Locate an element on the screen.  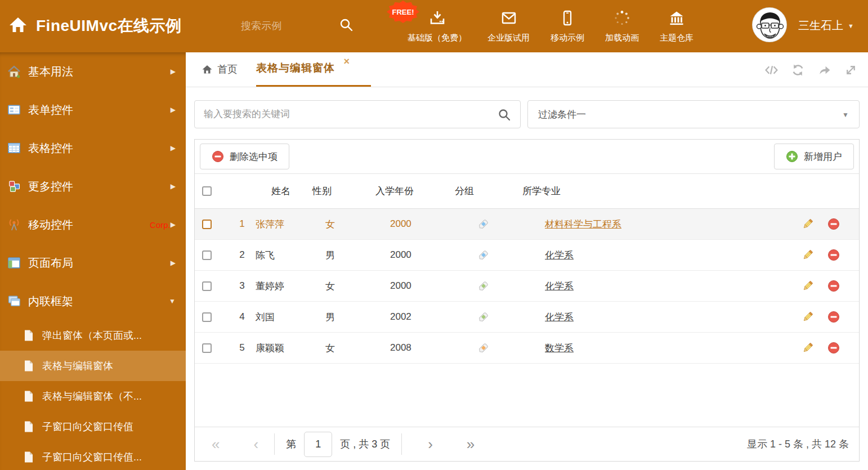
table-row: 5 康颖颖 女 2008 数学系 is located at coordinates (527, 348).